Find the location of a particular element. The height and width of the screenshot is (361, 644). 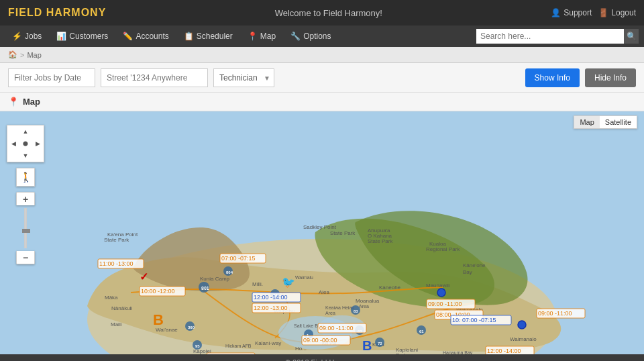

svg-text: 801 is located at coordinates (205, 289).